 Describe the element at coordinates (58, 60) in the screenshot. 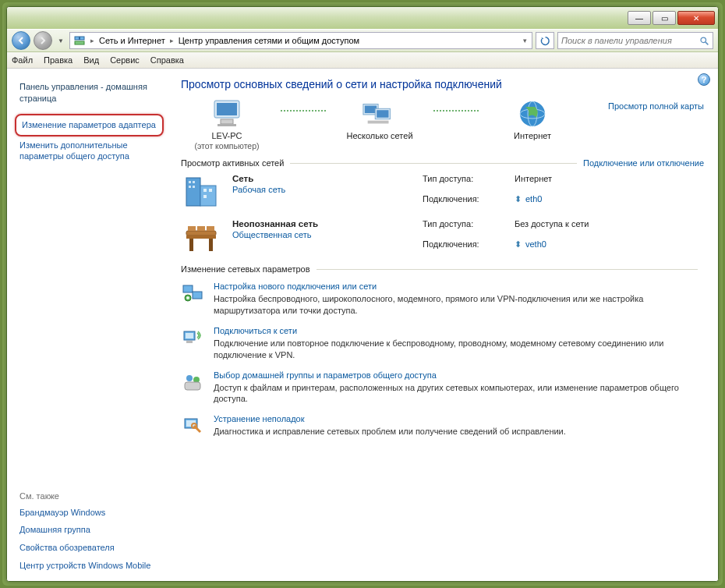

I see `menu-edit: Правка` at that location.